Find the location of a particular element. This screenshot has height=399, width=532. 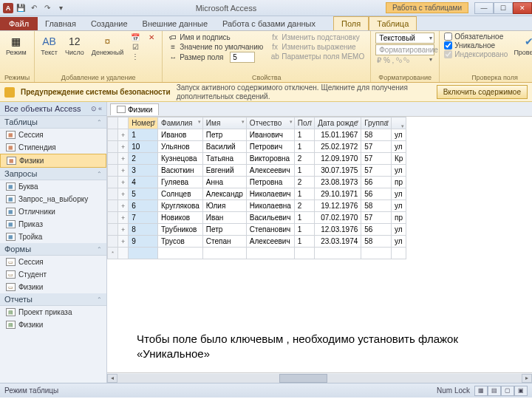

nav-report-order: ▤Проект приказа is located at coordinates (53, 312).